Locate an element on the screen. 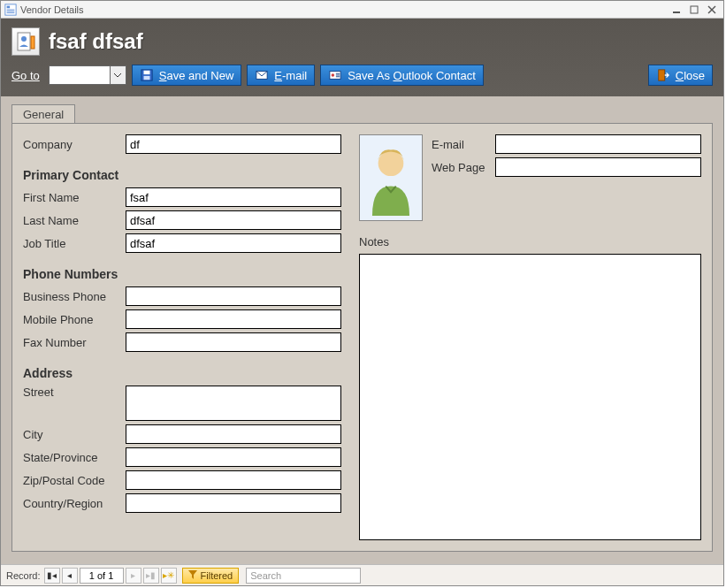  chevron-down-icon is located at coordinates (118, 75).